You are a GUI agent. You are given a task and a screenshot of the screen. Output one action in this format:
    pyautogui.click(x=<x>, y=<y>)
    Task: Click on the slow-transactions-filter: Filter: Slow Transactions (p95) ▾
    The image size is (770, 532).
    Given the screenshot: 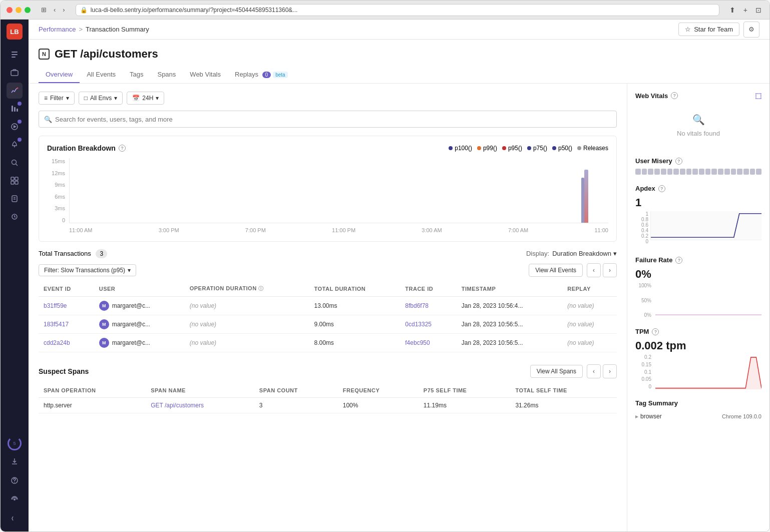 What is the action you would take?
    pyautogui.click(x=87, y=270)
    